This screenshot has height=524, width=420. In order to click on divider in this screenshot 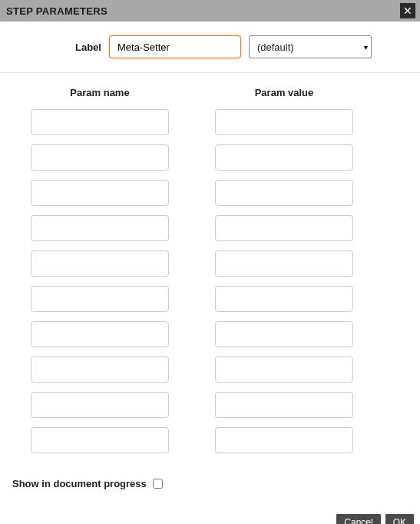, I will do `click(210, 72)`.